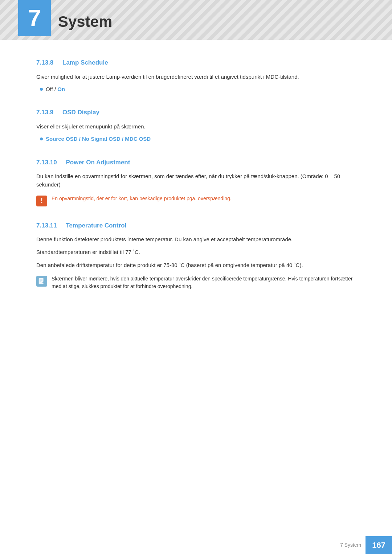  I want to click on section-71311: 7.13.11 Temperature Control Denne funkti…, so click(196, 256).